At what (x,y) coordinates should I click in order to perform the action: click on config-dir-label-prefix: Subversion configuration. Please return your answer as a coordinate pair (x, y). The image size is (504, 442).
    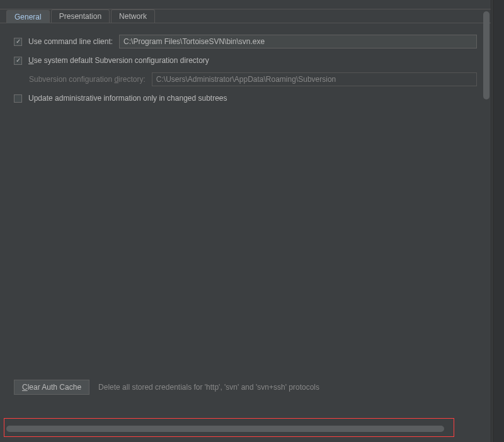
    Looking at the image, I should click on (72, 79).